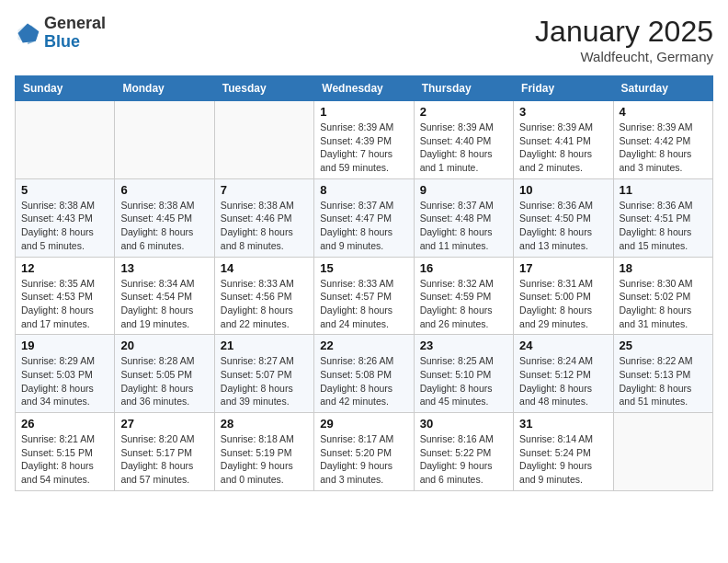 This screenshot has width=728, height=563. Describe the element at coordinates (264, 217) in the screenshot. I see `calendar-cell: 7Sunrise: 8:38 AMSunset: 4:46 PMDaylight…` at that location.